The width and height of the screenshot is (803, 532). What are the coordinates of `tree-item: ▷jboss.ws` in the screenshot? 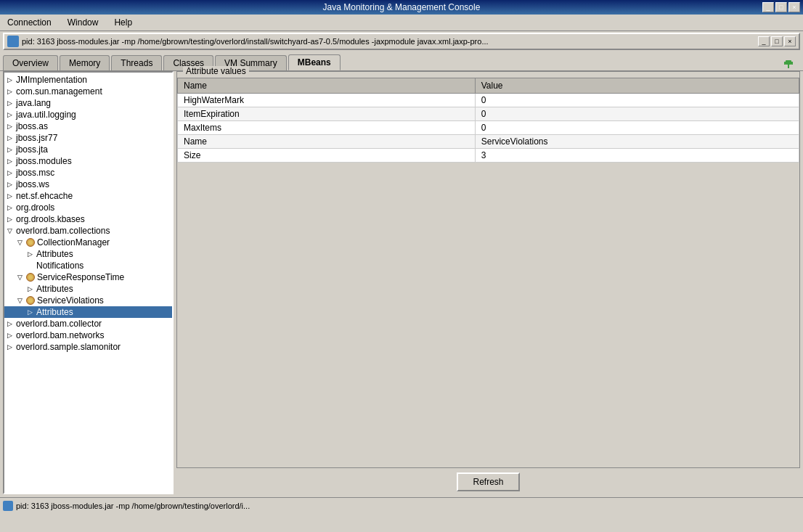 It's located at (89, 184).